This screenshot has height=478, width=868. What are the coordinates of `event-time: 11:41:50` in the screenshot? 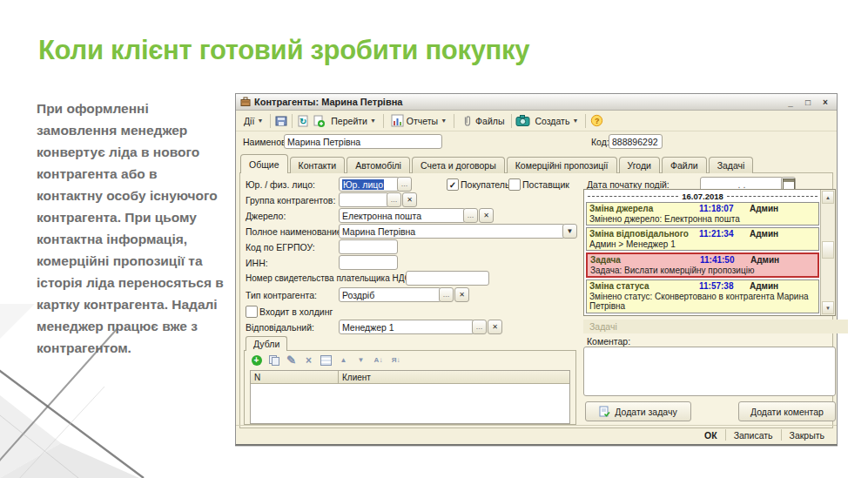 It's located at (725, 260).